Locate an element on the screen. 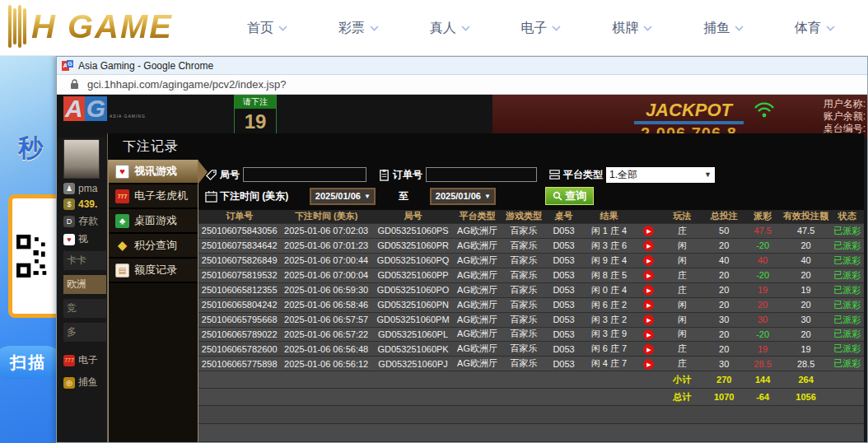  jackpot-label: JACKPOT is located at coordinates (688, 112).